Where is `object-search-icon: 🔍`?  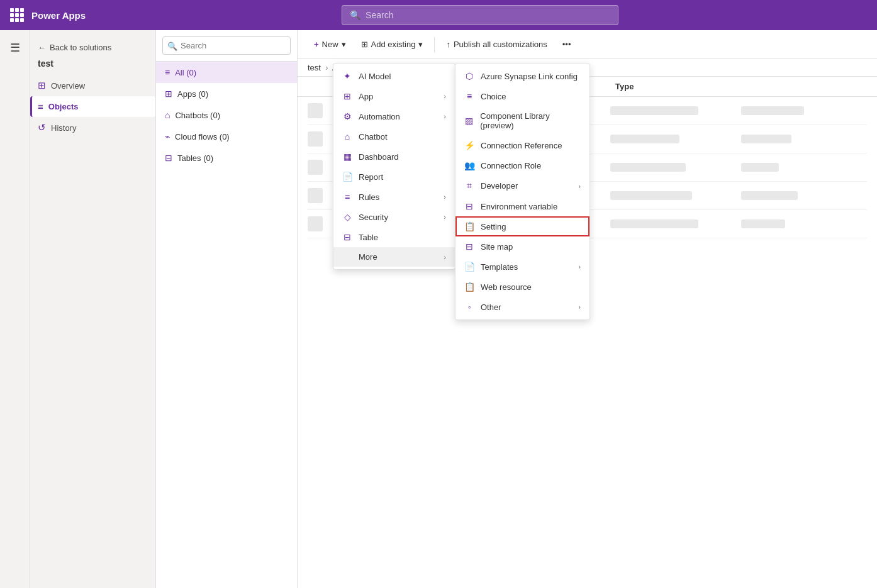
object-search-icon: 🔍 is located at coordinates (172, 45).